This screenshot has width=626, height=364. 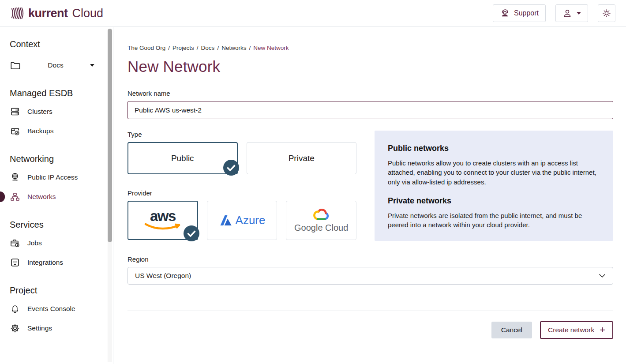 I want to click on briefcase-icon, so click(x=15, y=243).